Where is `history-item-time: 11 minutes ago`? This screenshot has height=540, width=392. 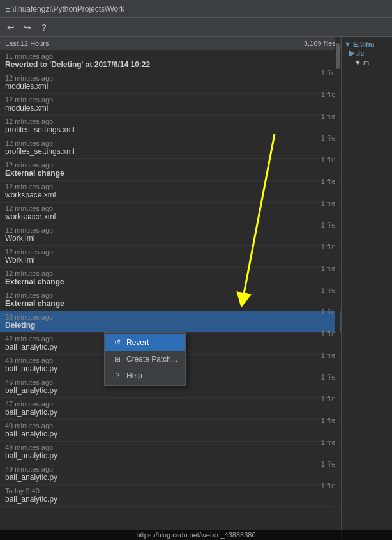 history-item-time: 11 minutes ago is located at coordinates (170, 56).